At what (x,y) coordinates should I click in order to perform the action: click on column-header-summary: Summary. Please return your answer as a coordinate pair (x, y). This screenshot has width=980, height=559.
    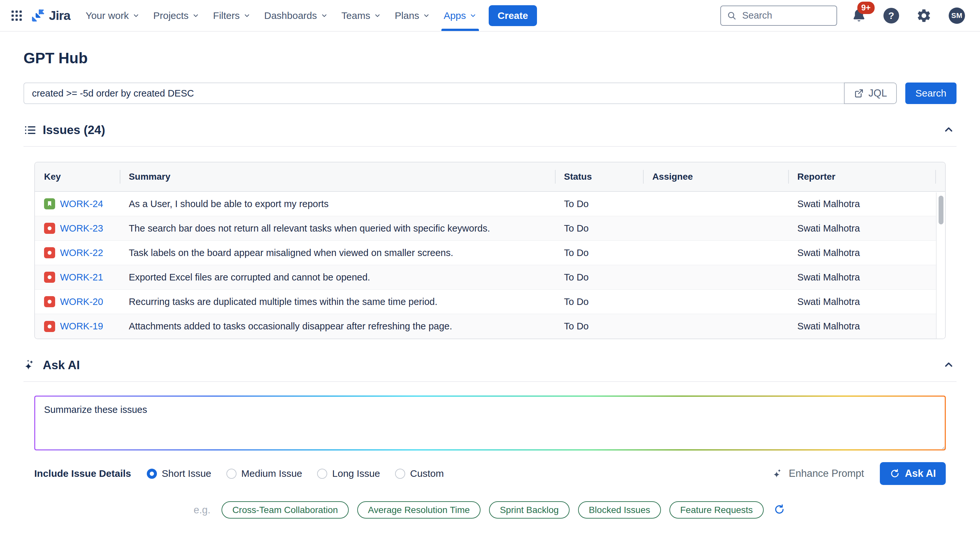
    Looking at the image, I should click on (337, 177).